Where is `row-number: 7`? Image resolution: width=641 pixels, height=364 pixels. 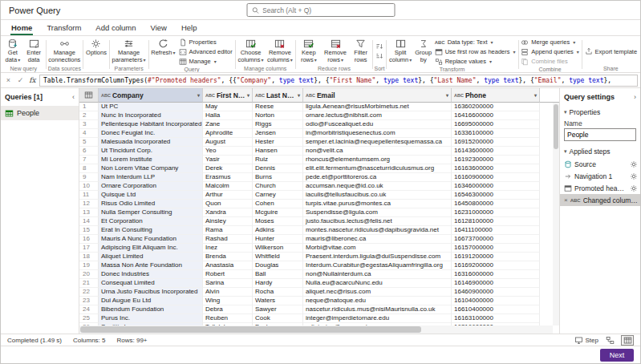 row-number: 7 is located at coordinates (89, 160).